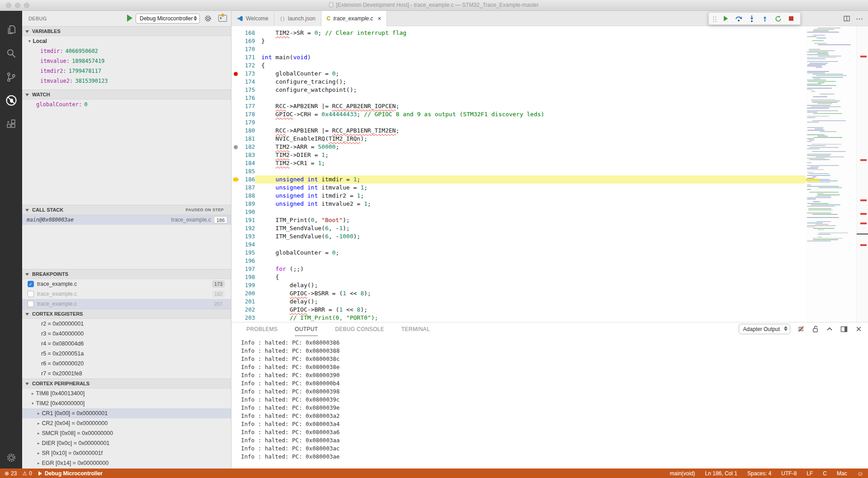 This screenshot has height=478, width=868. What do you see at coordinates (530, 147) in the screenshot?
I see `line-content: TIM2->ARR = 50000;` at bounding box center [530, 147].